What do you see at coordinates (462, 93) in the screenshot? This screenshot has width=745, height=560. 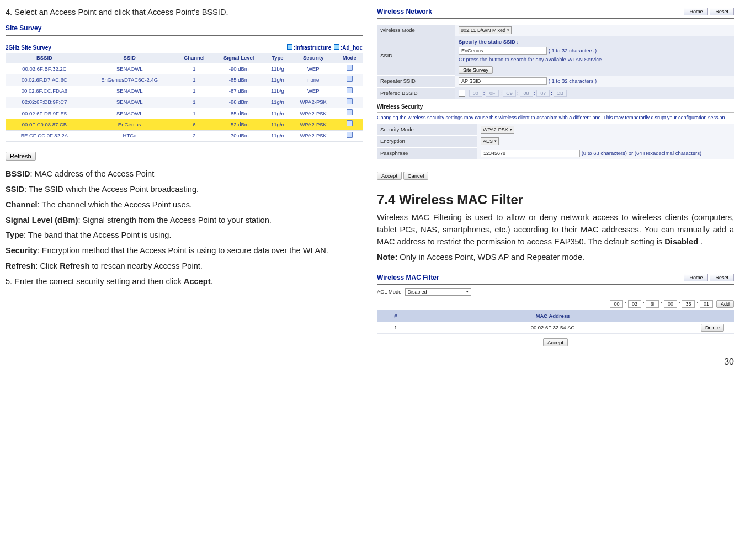 I see `bssid-checkbox` at bounding box center [462, 93].